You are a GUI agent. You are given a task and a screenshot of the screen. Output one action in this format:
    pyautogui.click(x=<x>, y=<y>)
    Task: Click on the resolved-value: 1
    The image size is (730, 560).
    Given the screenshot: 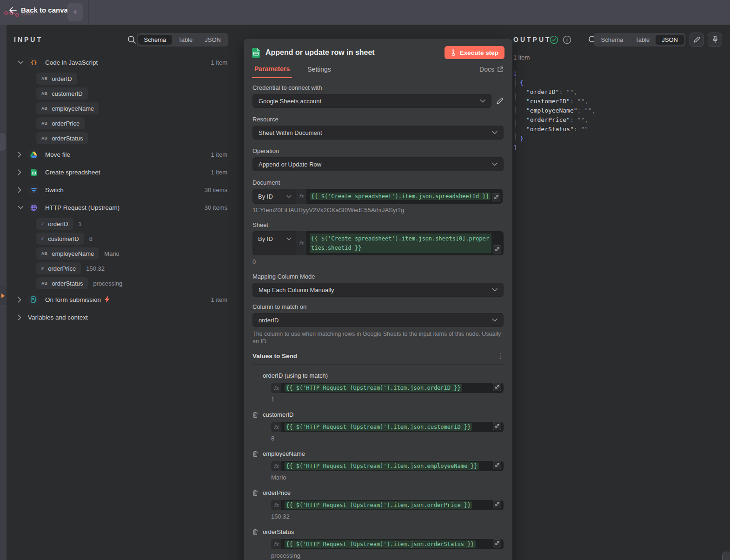 What is the action you would take?
    pyautogui.click(x=387, y=399)
    